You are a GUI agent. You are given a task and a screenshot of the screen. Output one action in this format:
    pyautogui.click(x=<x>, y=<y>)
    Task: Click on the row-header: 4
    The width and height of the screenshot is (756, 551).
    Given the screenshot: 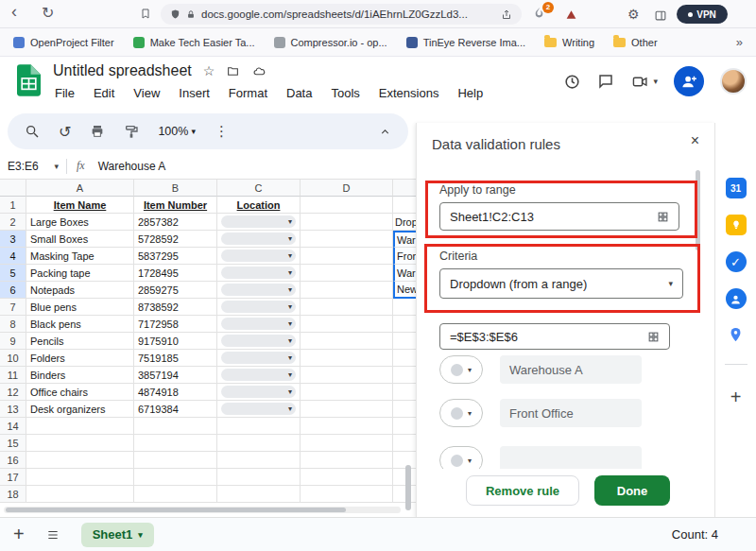 What is the action you would take?
    pyautogui.click(x=13, y=256)
    